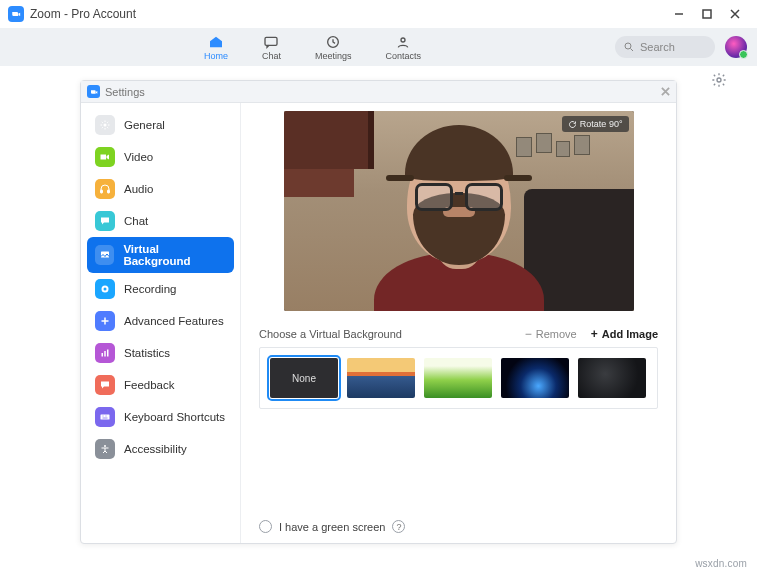 The height and width of the screenshot is (573, 757). What do you see at coordinates (333, 42) in the screenshot?
I see `clock-icon` at bounding box center [333, 42].